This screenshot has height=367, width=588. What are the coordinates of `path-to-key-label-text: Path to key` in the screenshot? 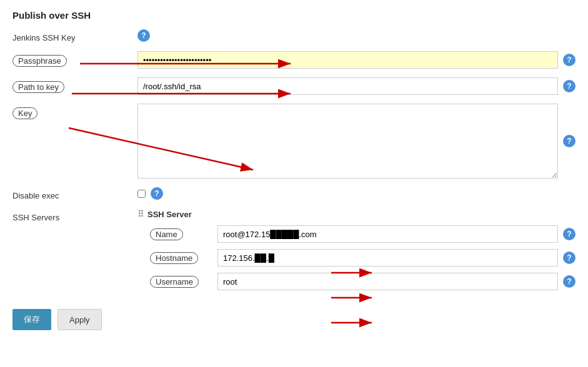 It's located at (39, 87).